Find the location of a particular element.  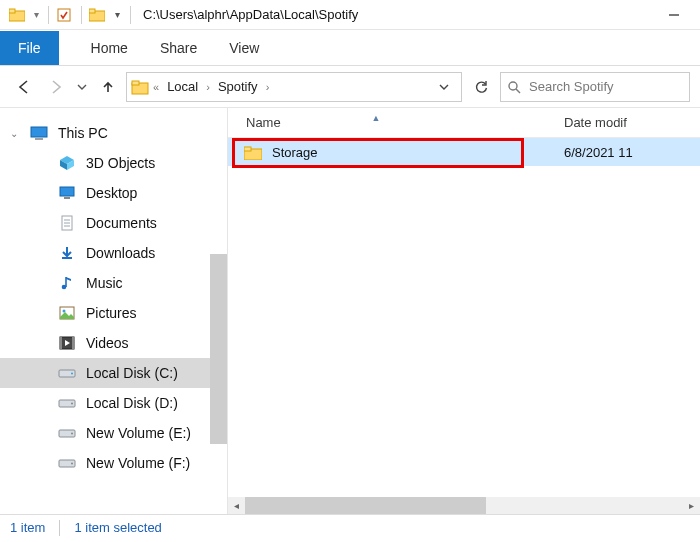

scroll-thumb is located at coordinates (366, 506).